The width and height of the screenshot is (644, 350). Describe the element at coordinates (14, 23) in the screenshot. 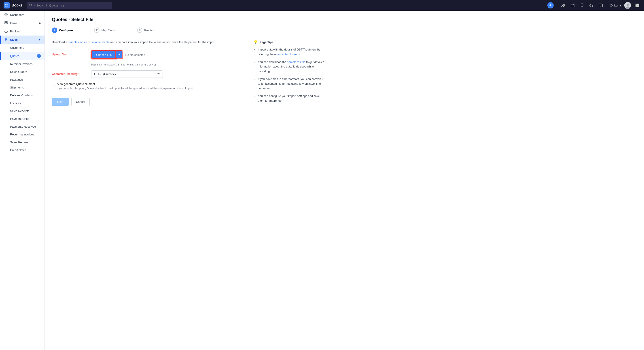

I see `sidebar-item-label: Items` at that location.